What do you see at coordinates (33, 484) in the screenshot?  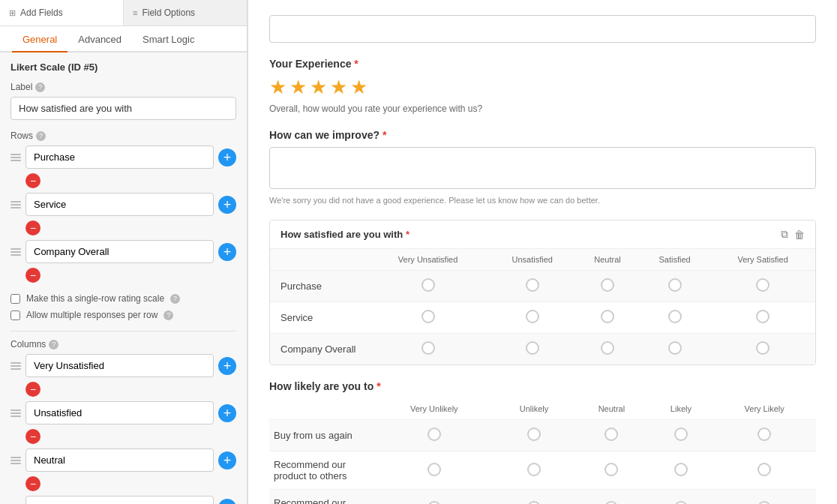 I see `remove-col-3-button: −` at bounding box center [33, 484].